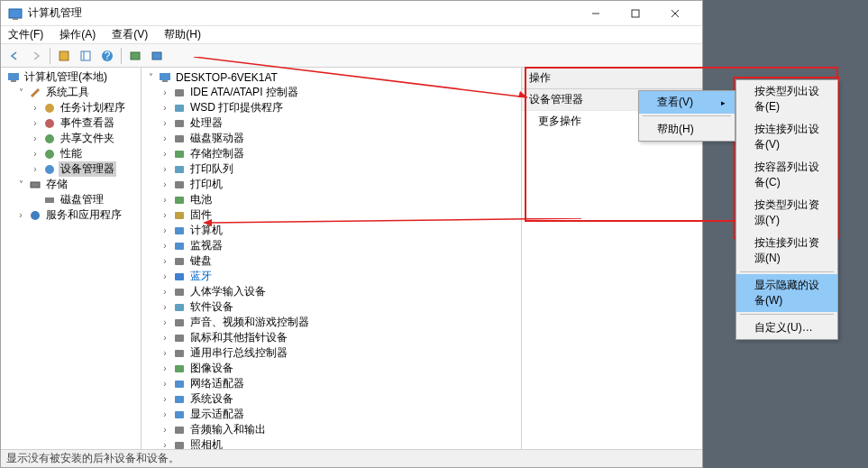 The height and width of the screenshot is (468, 868). What do you see at coordinates (14, 56) in the screenshot?
I see `back-button` at bounding box center [14, 56].